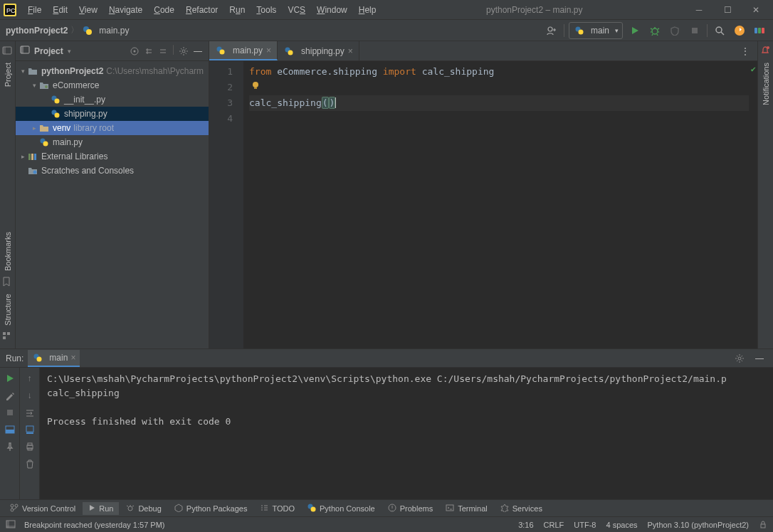 This screenshot has height=532, width=773. Describe the element at coordinates (699, 10) in the screenshot. I see `minimize-button: ─` at that location.